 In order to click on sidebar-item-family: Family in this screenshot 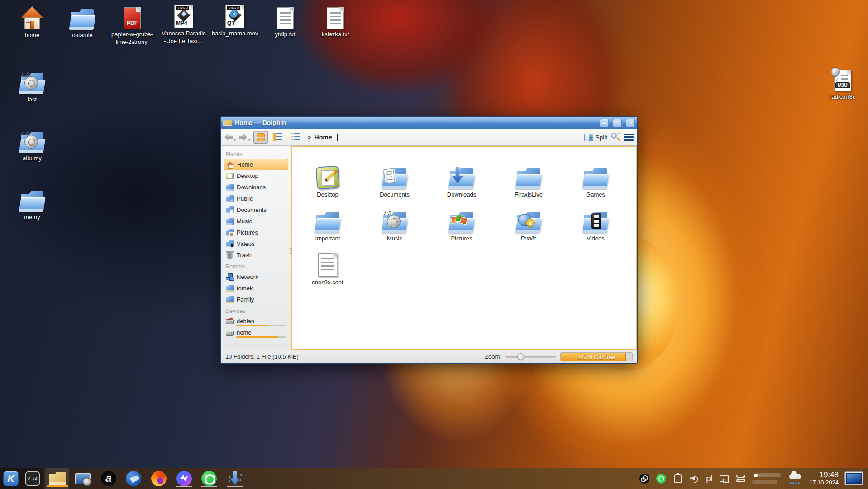, I will do `click(256, 300)`.